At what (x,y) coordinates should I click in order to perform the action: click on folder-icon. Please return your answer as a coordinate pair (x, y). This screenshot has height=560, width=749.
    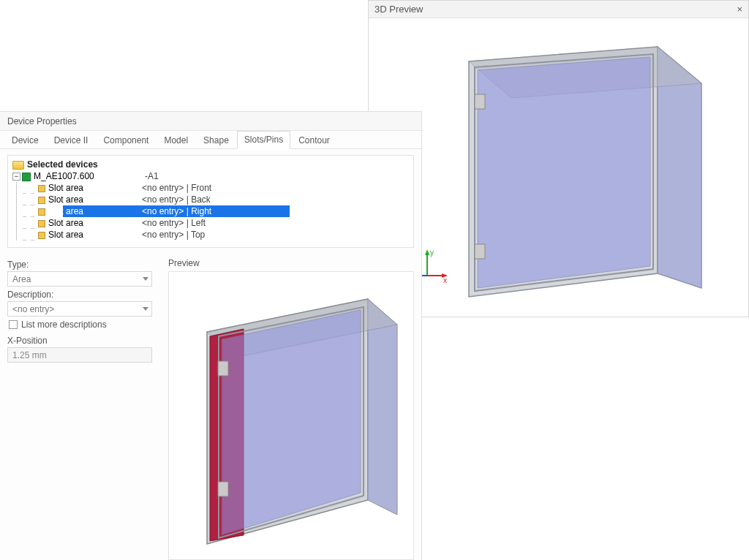
    Looking at the image, I should click on (18, 165).